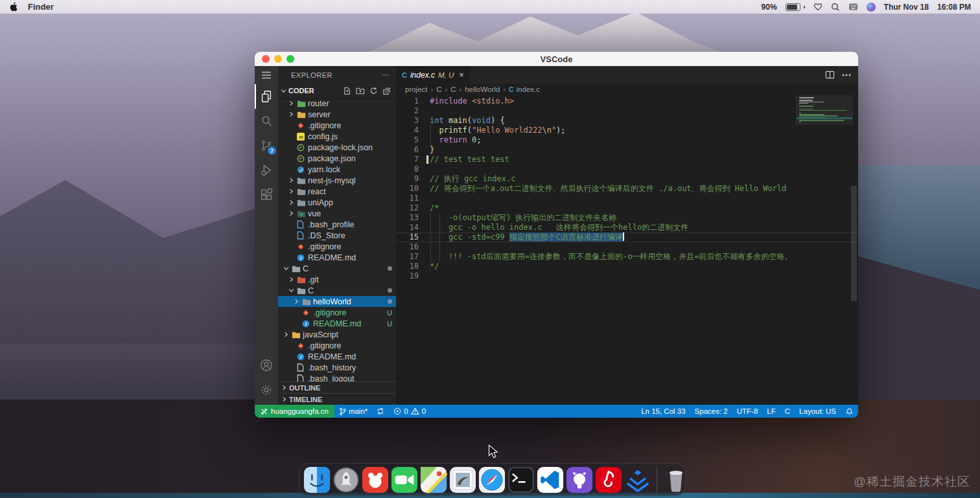 Image resolution: width=980 pixels, height=498 pixels. Describe the element at coordinates (846, 75) in the screenshot. I see `editor-more-actions-icon` at that location.